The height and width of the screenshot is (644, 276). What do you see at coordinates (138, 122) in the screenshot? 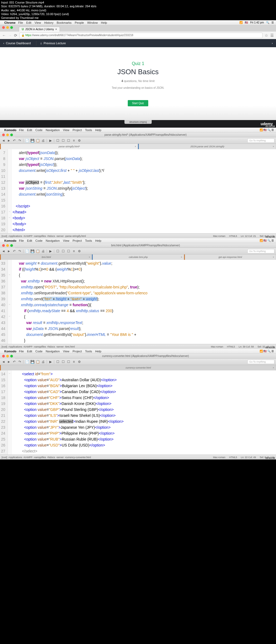
I see `project-tab: structure.cmproj` at bounding box center [138, 122].